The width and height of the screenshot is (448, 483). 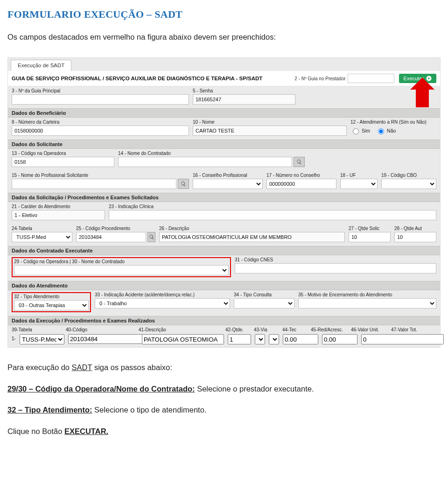 What do you see at coordinates (301, 184) in the screenshot?
I see `input-f17` at bounding box center [301, 184].